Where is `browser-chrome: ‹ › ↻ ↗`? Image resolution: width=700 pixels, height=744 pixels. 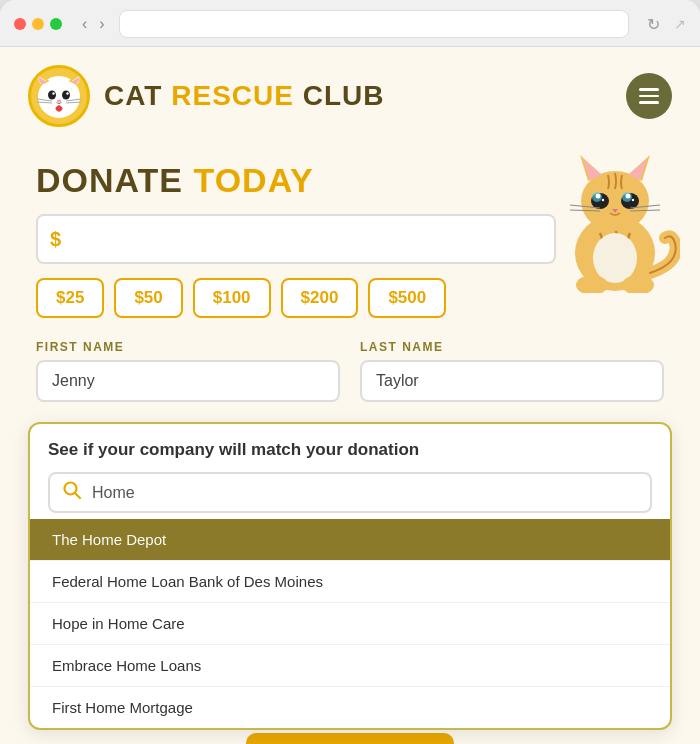 browser-chrome: ‹ › ↻ ↗ is located at coordinates (350, 24).